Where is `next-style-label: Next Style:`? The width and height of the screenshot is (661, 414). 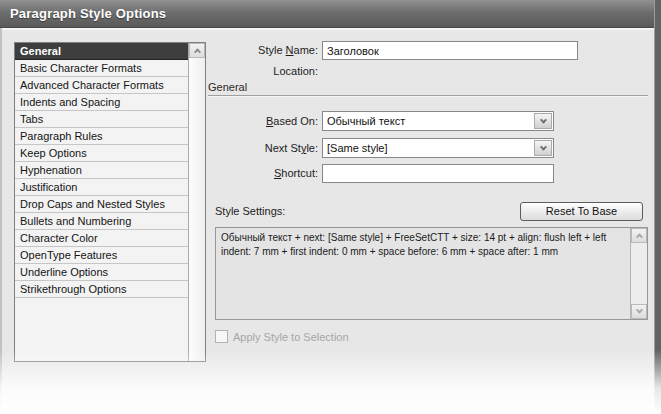 next-style-label: Next Style: is located at coordinates (259, 148).